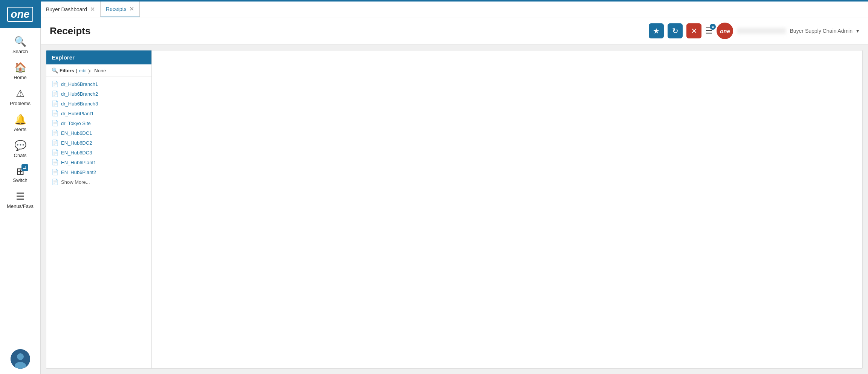  I want to click on sidebar-item-menus: ☰ Menus/Favs, so click(20, 200).